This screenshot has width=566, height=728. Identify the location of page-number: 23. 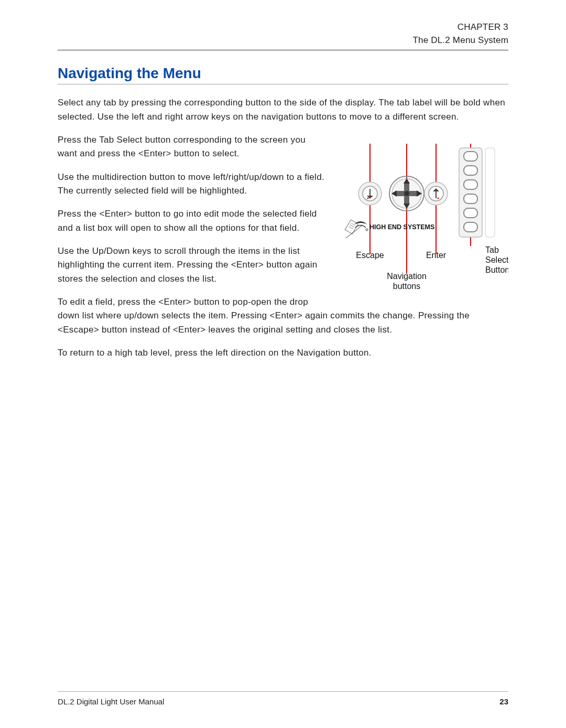
(504, 702).